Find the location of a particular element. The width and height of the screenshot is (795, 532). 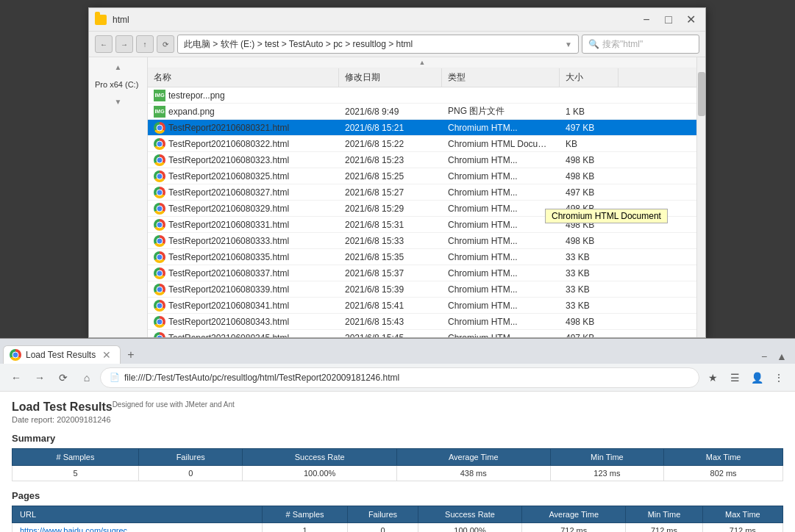

browser-bookmark-button: ★ is located at coordinates (713, 378).